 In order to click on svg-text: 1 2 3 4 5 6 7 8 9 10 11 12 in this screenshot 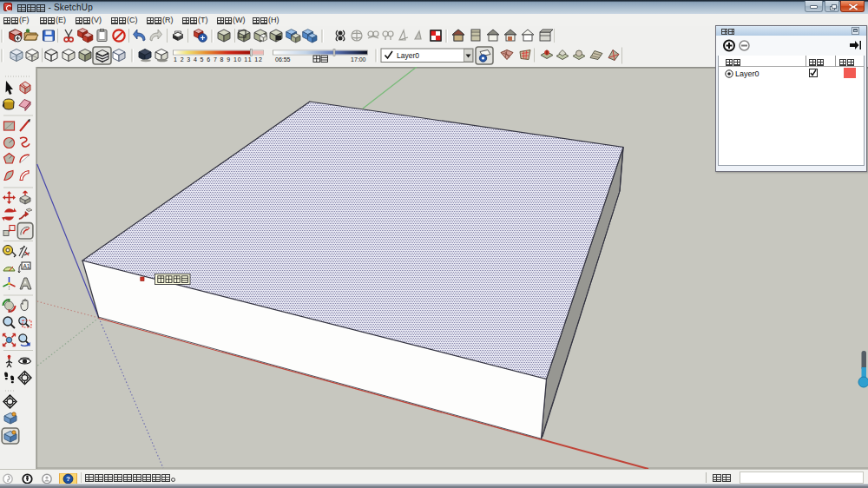, I will do `click(218, 59)`.